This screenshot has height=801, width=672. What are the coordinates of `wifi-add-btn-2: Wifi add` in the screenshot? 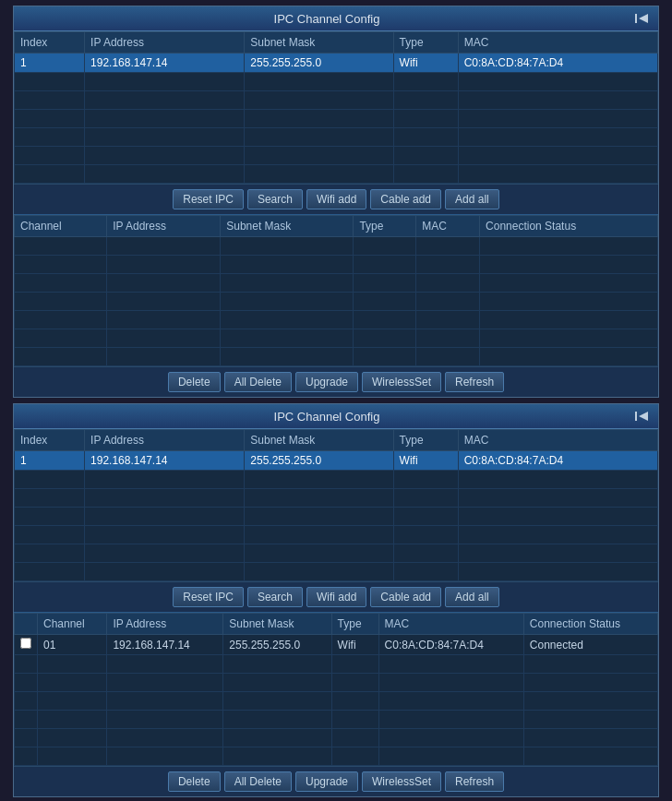 It's located at (336, 597).